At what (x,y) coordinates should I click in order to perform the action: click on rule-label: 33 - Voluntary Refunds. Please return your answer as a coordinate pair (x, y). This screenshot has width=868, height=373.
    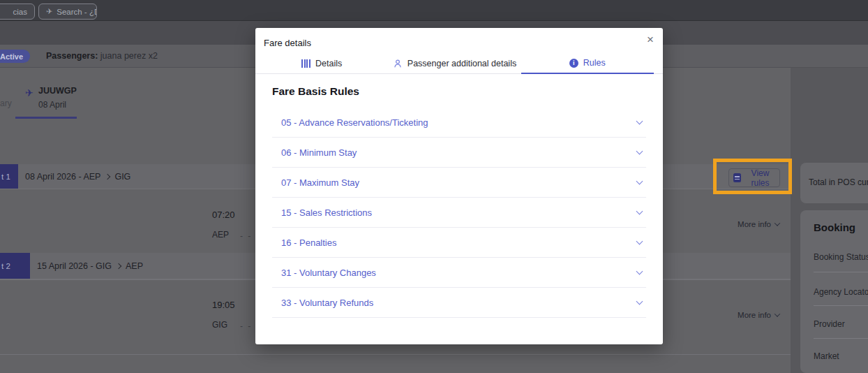
    Looking at the image, I should click on (322, 303).